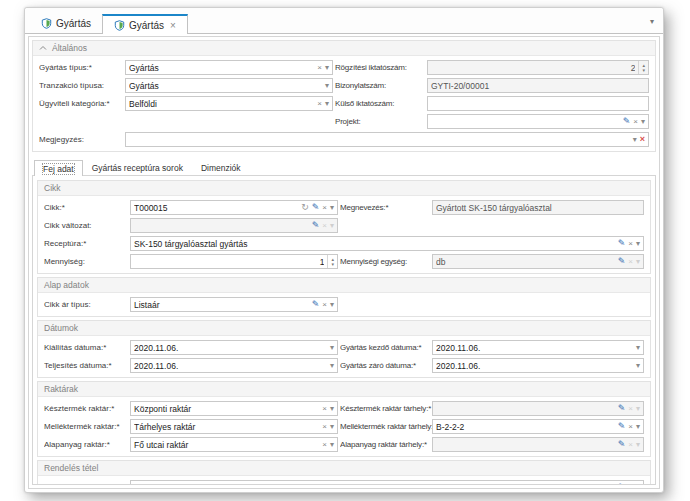 Image resolution: width=690 pixels, height=501 pixels. I want to click on kesztermek-raktar-field: ×▾, so click(234, 408).